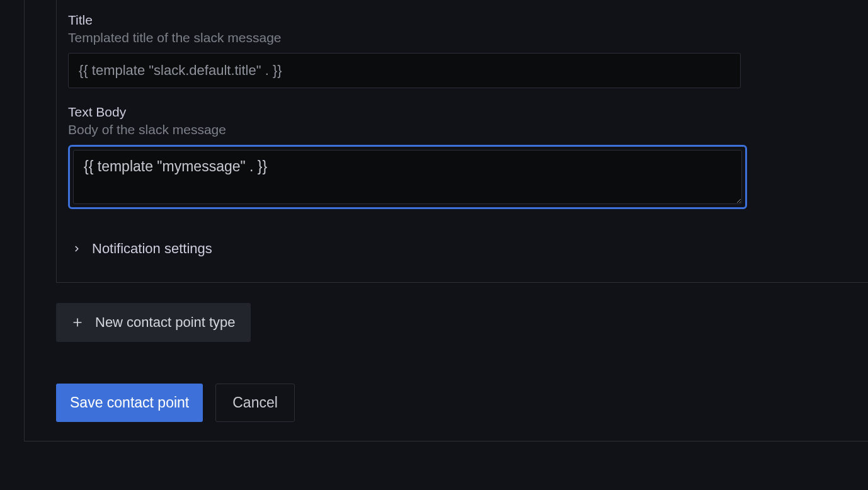 This screenshot has height=490, width=868. What do you see at coordinates (154, 322) in the screenshot?
I see `new-contact-point-type-button: New contact point type` at bounding box center [154, 322].